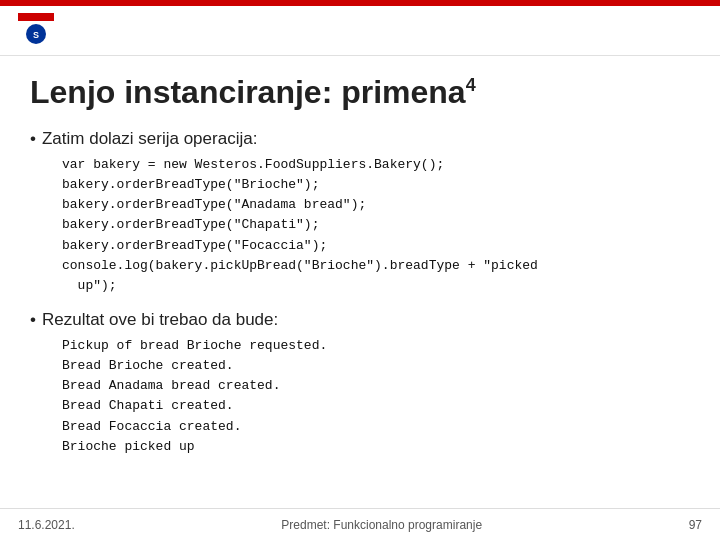 The width and height of the screenshot is (720, 540). What do you see at coordinates (150, 139) in the screenshot?
I see `bullet-text-1: Zatim dolazi serija operacija:` at bounding box center [150, 139].